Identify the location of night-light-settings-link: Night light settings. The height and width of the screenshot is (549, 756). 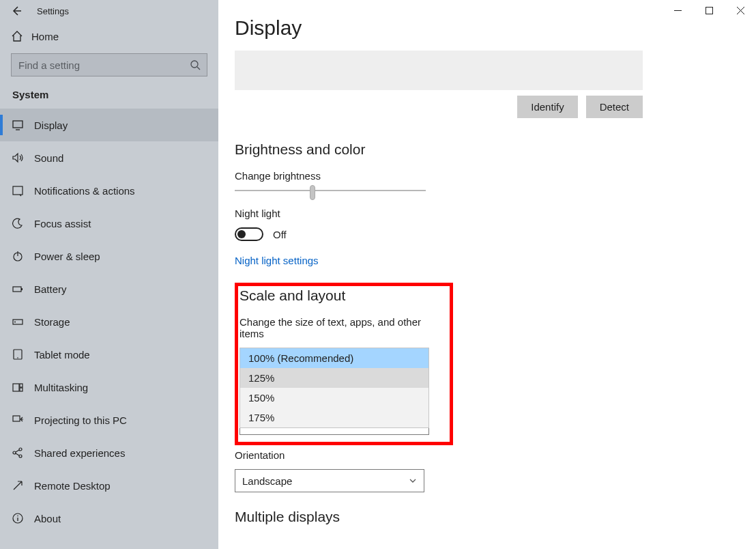
(277, 261).